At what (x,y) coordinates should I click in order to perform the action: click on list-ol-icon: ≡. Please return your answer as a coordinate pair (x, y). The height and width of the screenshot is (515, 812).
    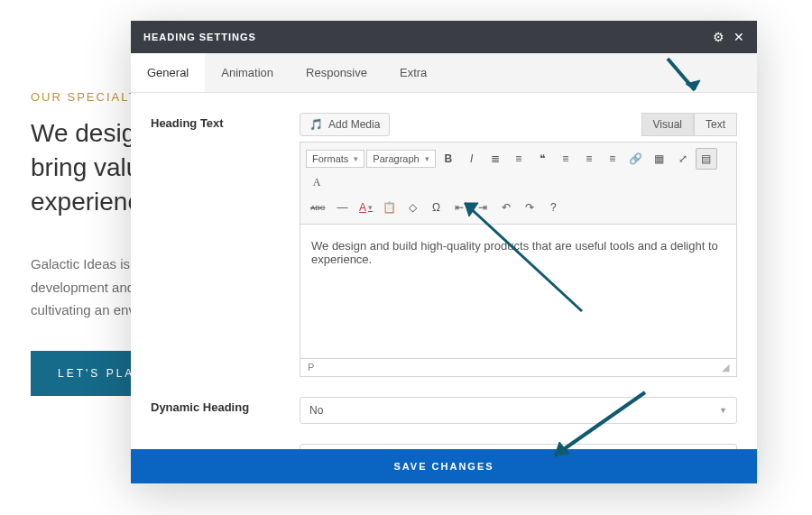
    Looking at the image, I should click on (519, 159).